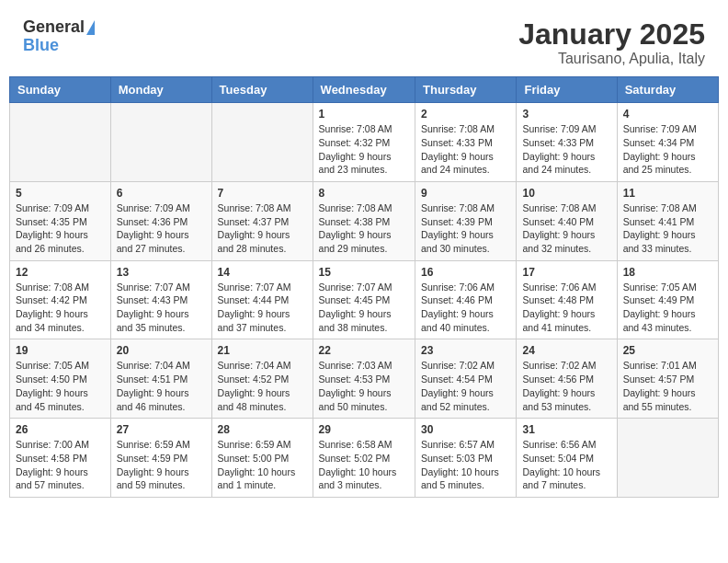 The image size is (728, 563). I want to click on day-number: 16, so click(465, 272).